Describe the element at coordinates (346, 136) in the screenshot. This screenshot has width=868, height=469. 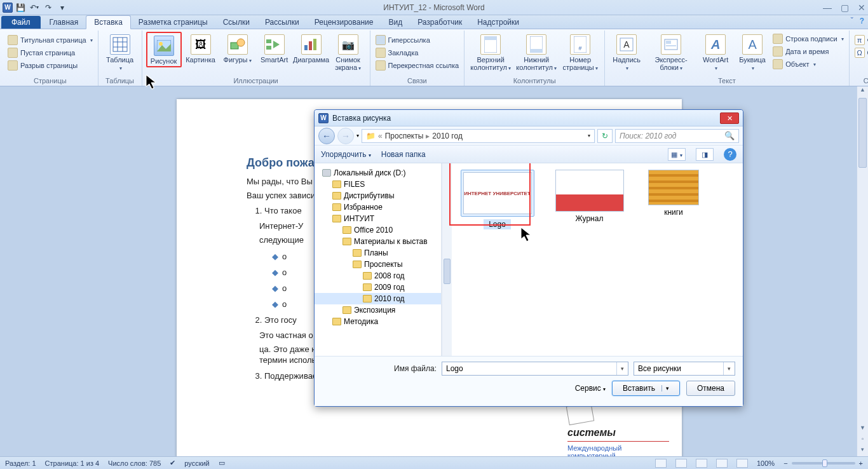
I see `nav-forward-button: →` at that location.